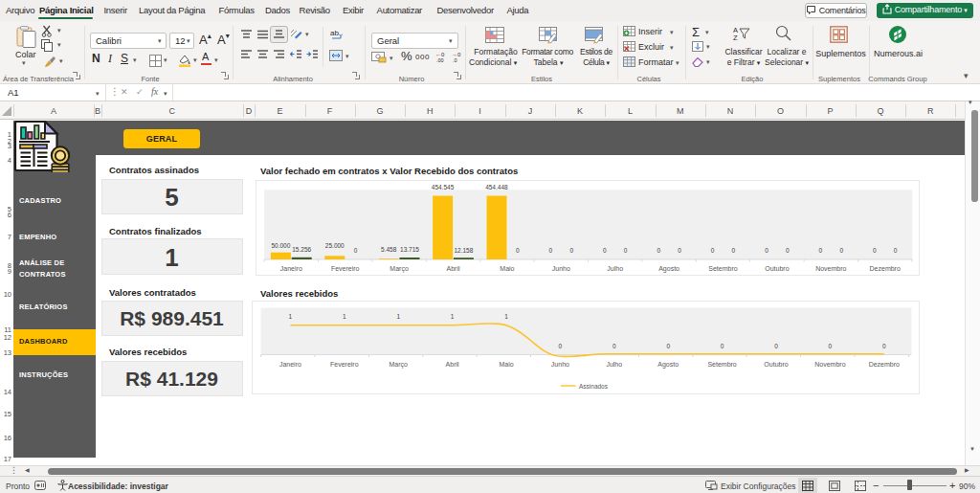 This screenshot has width=980, height=493. What do you see at coordinates (334, 245) in the screenshot?
I see `svg-text: 25.000` at bounding box center [334, 245].